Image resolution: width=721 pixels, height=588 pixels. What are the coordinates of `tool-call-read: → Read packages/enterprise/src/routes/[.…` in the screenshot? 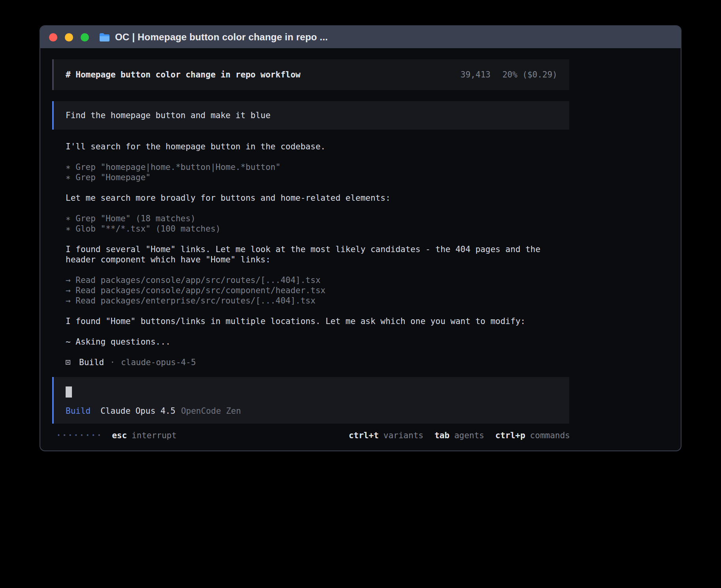 It's located at (318, 301).